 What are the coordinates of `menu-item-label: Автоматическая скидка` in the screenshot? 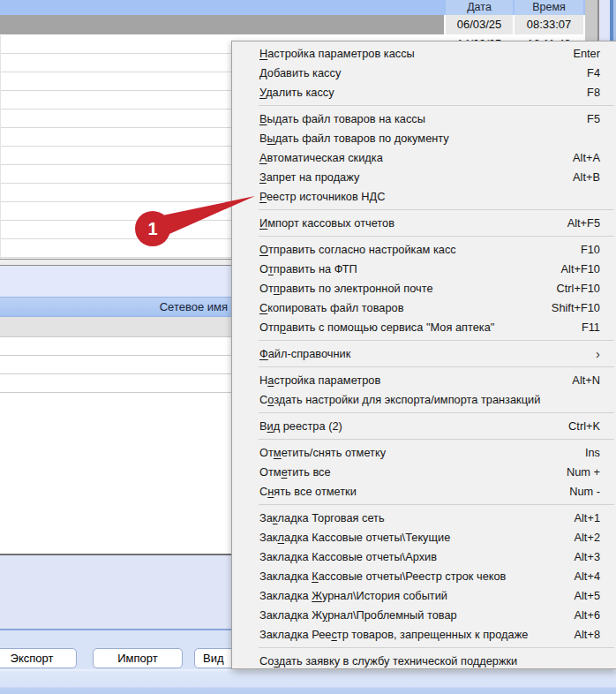 It's located at (321, 157).